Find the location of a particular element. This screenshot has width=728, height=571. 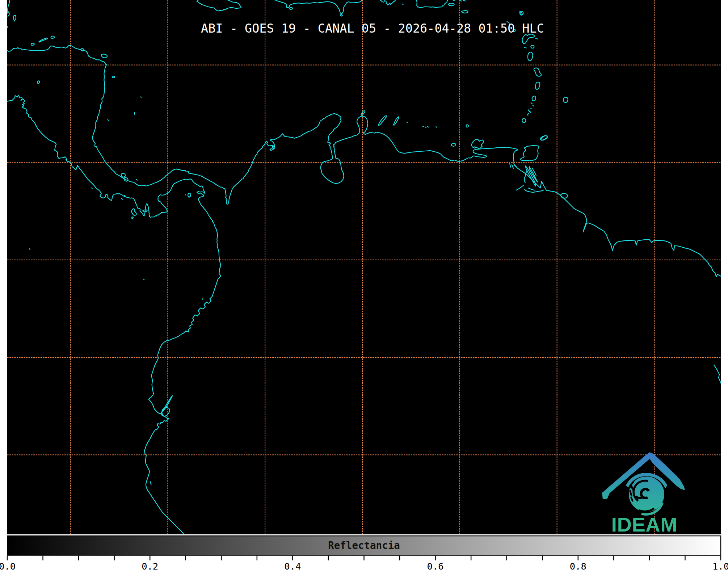

colorbar-label: Reflectancia is located at coordinates (364, 545).